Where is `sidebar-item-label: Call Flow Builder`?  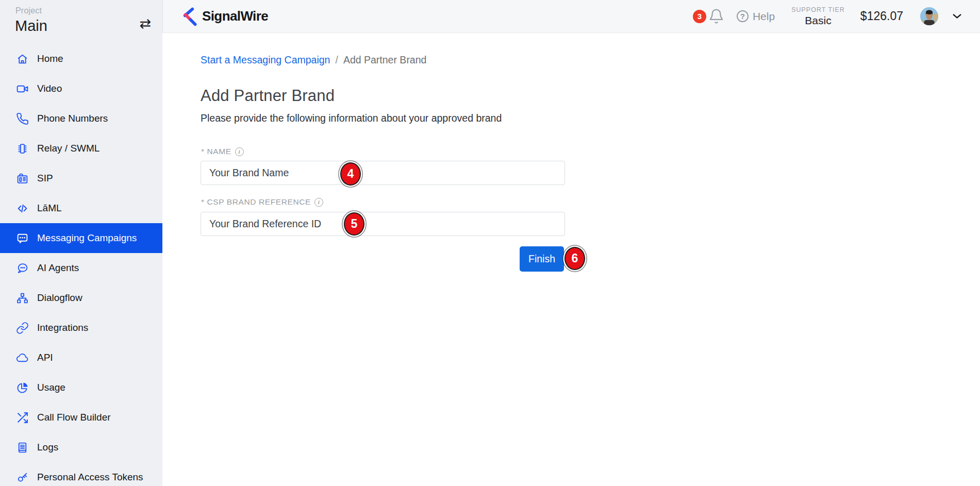
sidebar-item-label: Call Flow Builder is located at coordinates (74, 417).